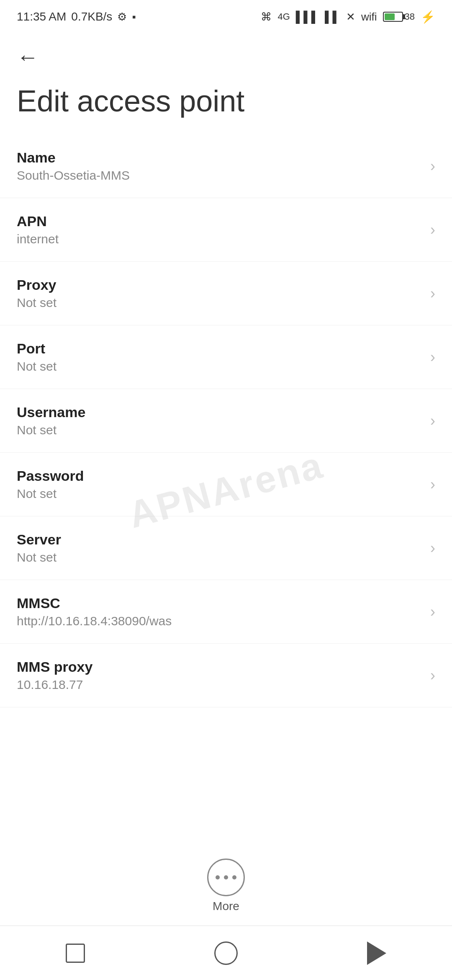  Describe the element at coordinates (219, 476) in the screenshot. I see `settings-label-5: Password` at that location.